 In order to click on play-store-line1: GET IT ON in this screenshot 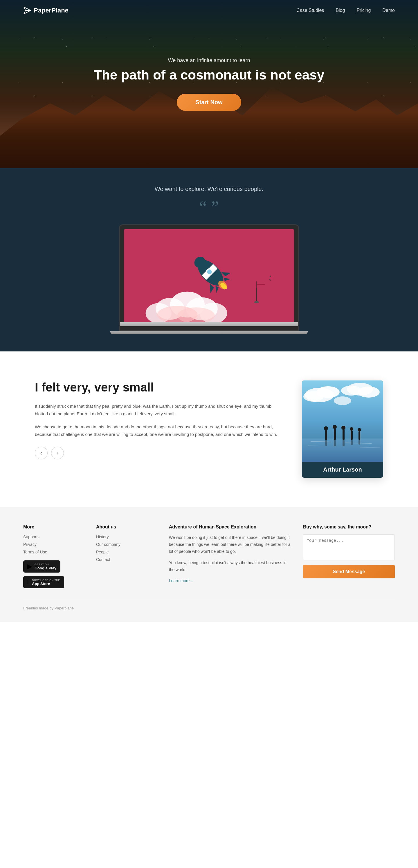, I will do `click(45, 564)`.